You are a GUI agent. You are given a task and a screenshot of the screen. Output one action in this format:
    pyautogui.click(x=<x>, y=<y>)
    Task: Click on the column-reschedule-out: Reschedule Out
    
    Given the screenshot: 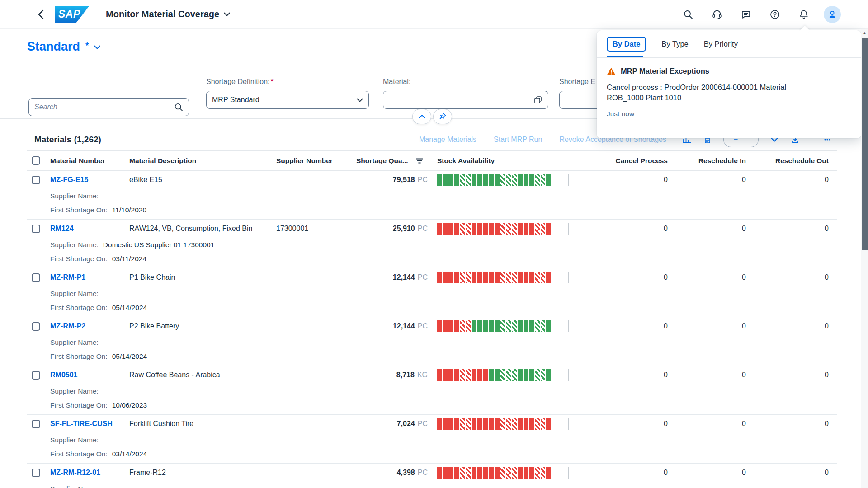 What is the action you would take?
    pyautogui.click(x=788, y=161)
    